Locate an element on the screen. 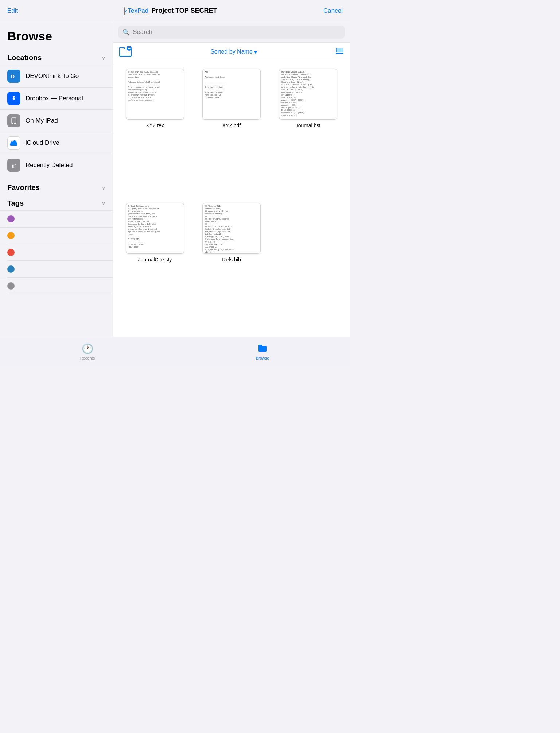 The height and width of the screenshot is (733, 560). browse-icon is located at coordinates (262, 349).